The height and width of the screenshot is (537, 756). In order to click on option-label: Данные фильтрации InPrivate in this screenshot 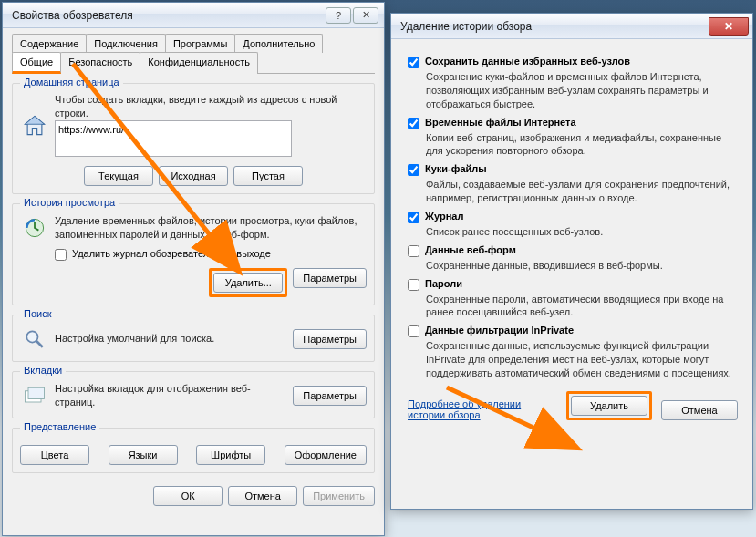, I will do `click(500, 330)`.